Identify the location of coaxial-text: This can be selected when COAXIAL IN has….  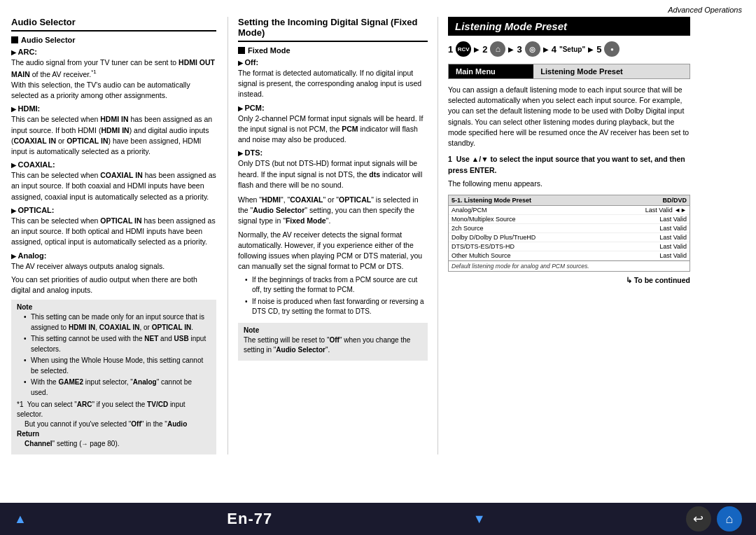
(113, 186).